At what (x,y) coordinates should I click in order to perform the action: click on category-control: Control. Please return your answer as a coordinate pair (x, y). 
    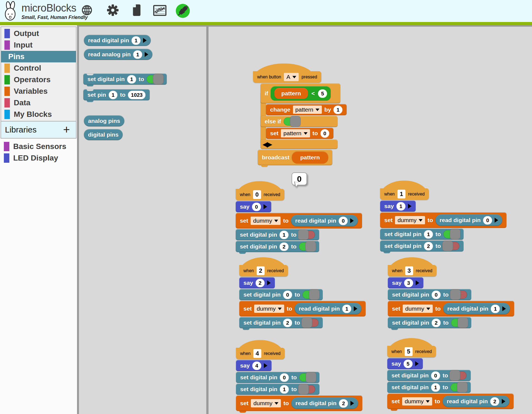
    Looking at the image, I should click on (39, 68).